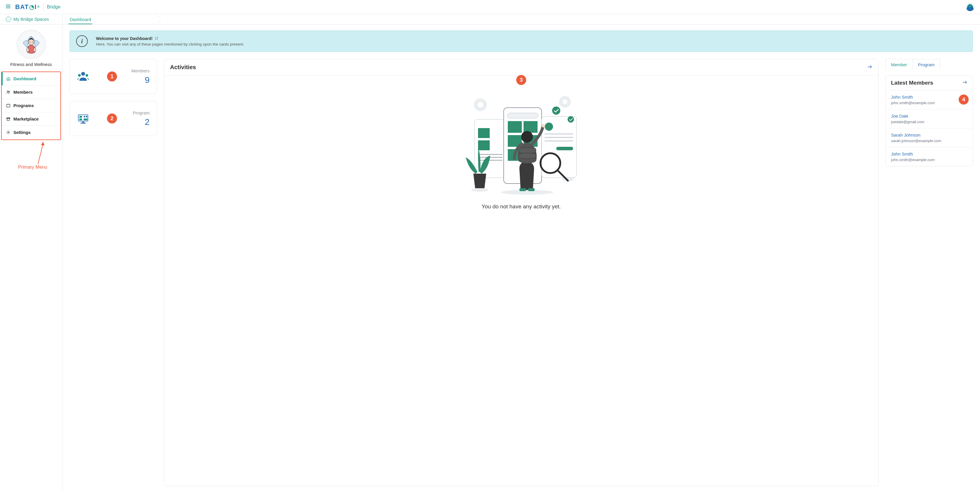 This screenshot has width=980, height=492. What do you see at coordinates (31, 105) in the screenshot?
I see `primary-menu: Dashboard Members Programs` at bounding box center [31, 105].